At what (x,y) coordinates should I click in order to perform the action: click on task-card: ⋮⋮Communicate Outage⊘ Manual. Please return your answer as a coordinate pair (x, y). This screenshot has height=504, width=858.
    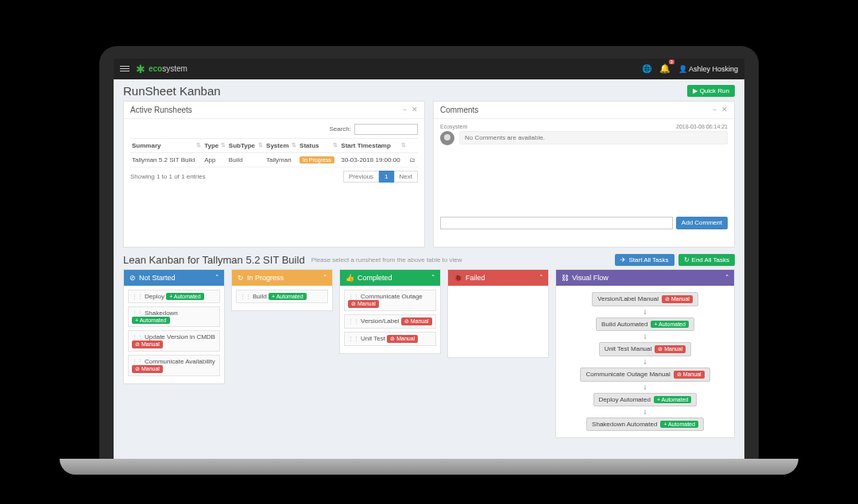
    Looking at the image, I should click on (390, 300).